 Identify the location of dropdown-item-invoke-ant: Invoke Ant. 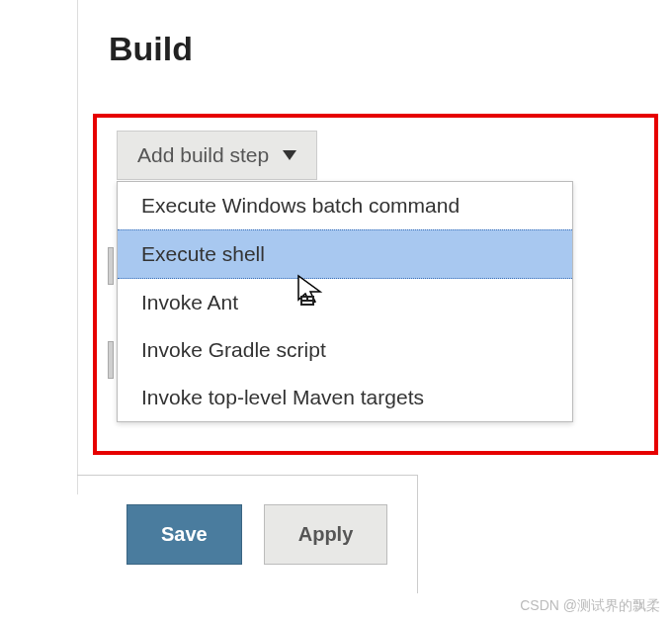
(345, 303).